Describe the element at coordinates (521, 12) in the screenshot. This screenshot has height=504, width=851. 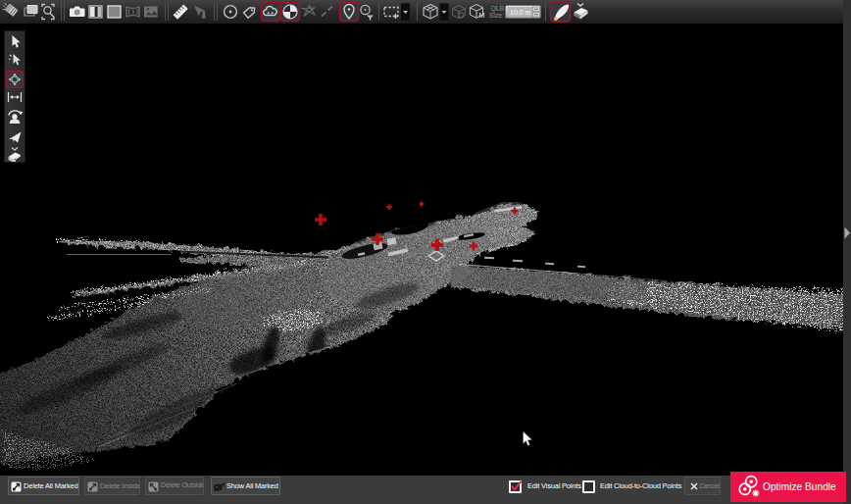
I see `svg-text: 10.0 m` at that location.